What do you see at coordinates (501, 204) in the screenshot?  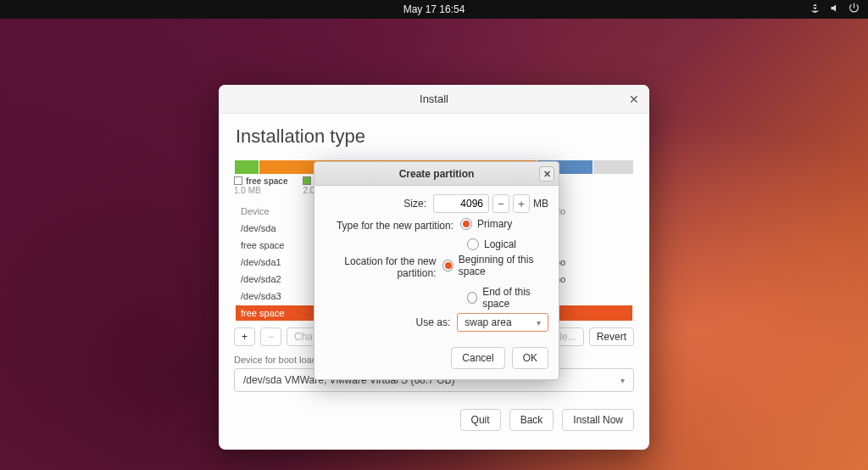 I see `size-decrement-button: −` at bounding box center [501, 204].